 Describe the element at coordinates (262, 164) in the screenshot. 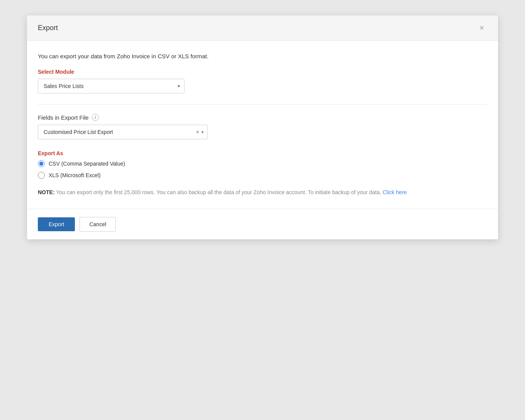

I see `csv-radio-item: CSV (Comma Separated Value)` at that location.